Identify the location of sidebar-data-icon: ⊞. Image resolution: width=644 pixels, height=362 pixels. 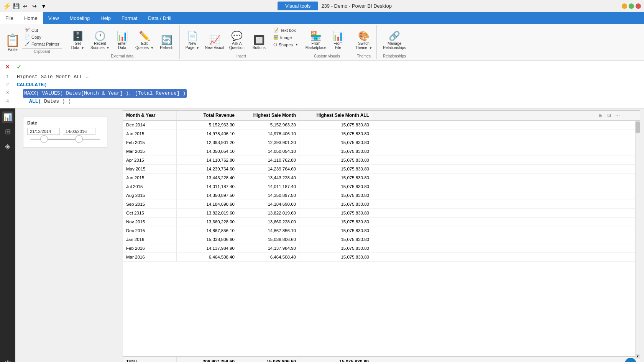
(8, 132).